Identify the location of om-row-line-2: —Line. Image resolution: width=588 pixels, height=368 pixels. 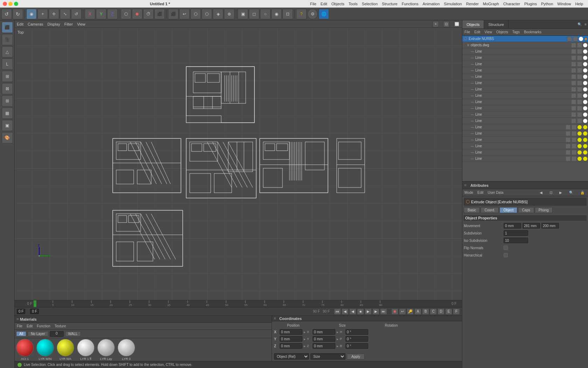
(525, 58).